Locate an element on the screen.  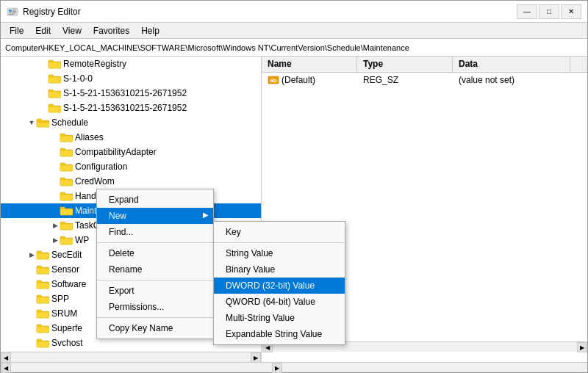
sub-expandable-value: Expandable String Value is located at coordinates (279, 334).